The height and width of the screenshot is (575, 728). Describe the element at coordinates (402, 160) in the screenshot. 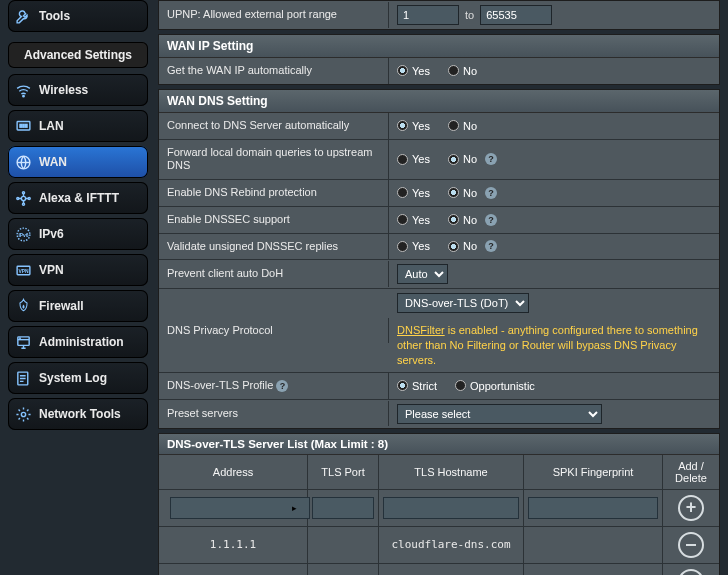

I see `dns-fwd-yes-radio` at that location.